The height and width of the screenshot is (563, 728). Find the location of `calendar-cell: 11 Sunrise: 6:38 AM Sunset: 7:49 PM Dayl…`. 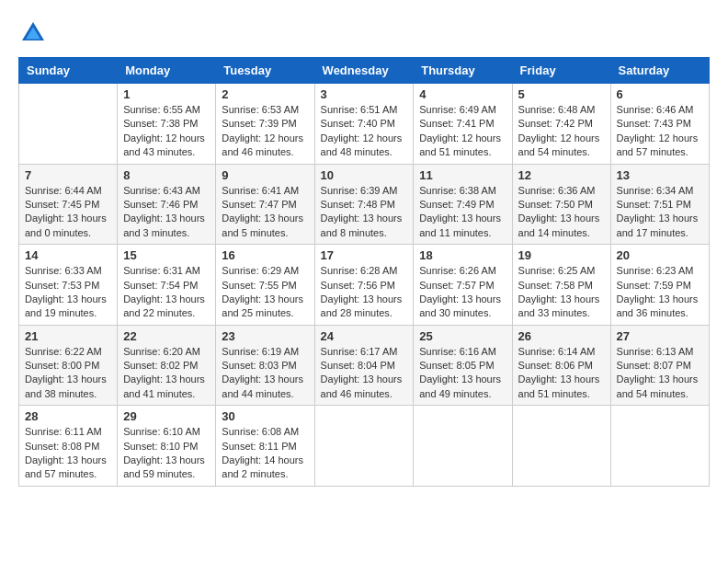

calendar-cell: 11 Sunrise: 6:38 AM Sunset: 7:49 PM Dayl… is located at coordinates (463, 204).